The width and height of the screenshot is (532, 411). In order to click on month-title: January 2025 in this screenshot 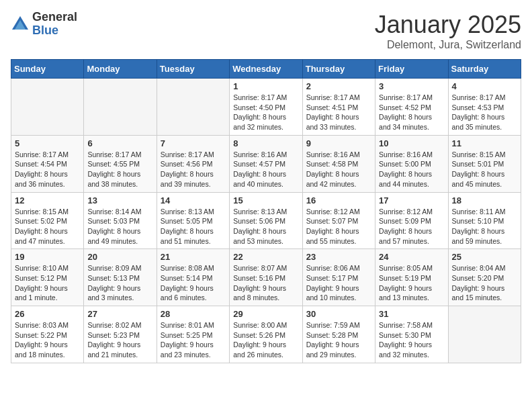, I will do `click(448, 25)`.